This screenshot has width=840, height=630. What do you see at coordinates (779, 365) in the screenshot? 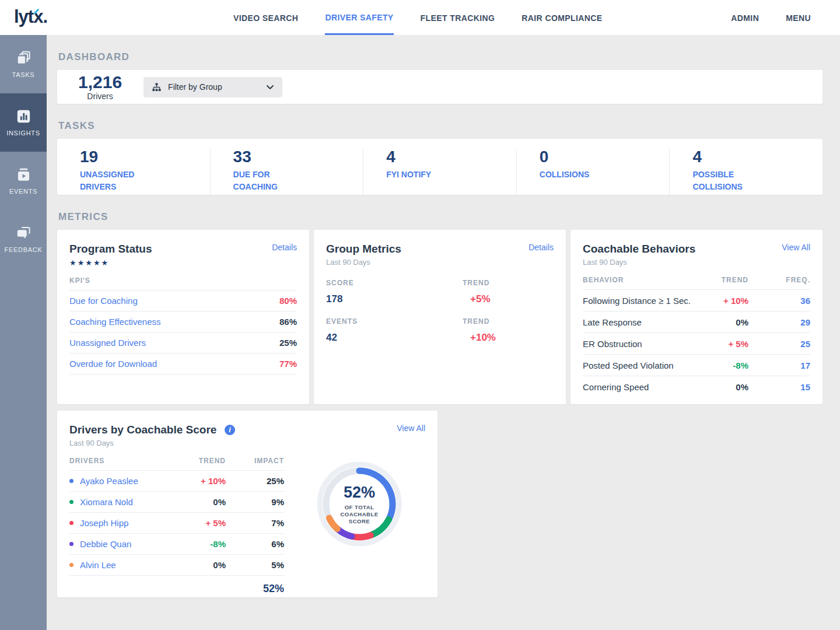
I see `behavior-frequency: 17` at bounding box center [779, 365].